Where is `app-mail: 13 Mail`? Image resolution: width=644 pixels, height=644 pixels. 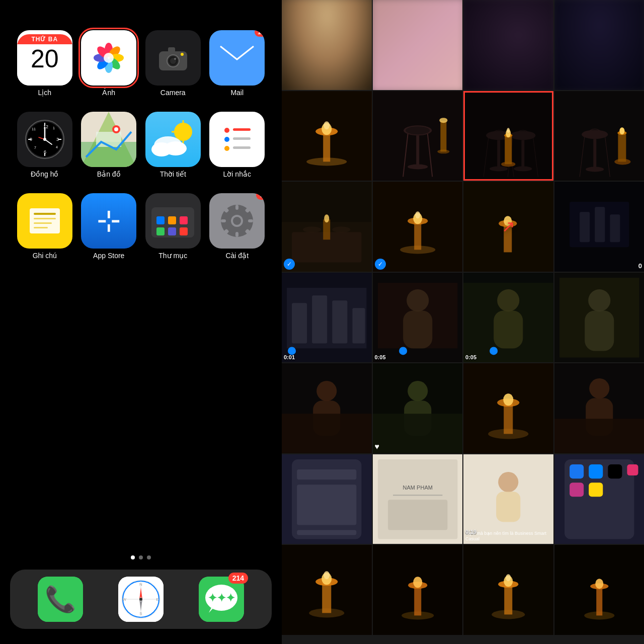 app-mail: 13 Mail is located at coordinates (237, 63).